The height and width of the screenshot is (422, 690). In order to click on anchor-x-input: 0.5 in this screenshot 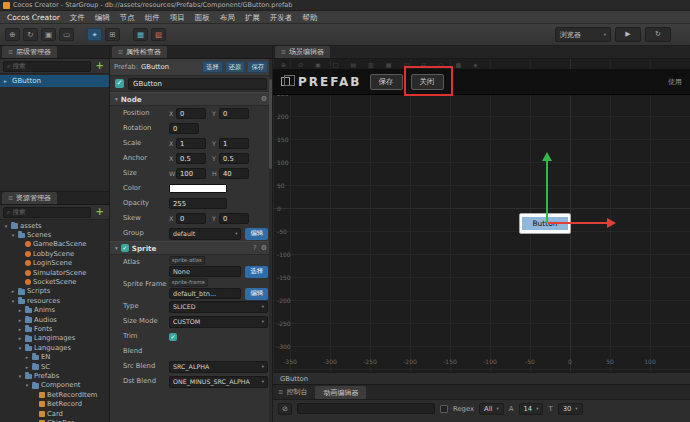, I will do `click(191, 158)`.